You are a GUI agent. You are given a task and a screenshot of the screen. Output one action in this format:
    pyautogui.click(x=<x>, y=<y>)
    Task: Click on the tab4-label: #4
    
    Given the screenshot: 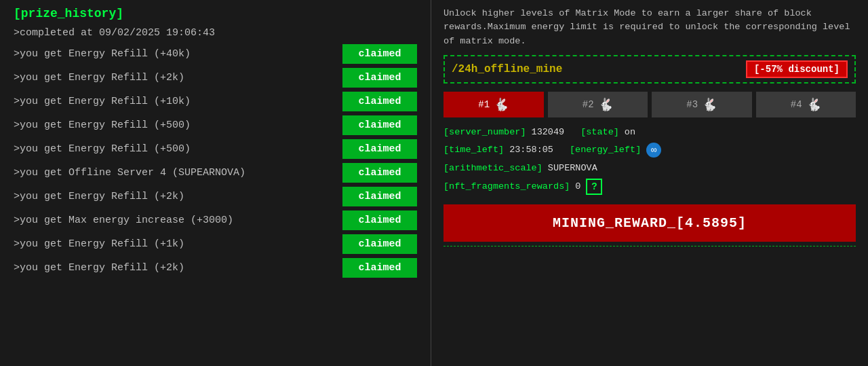 What is the action you would take?
    pyautogui.click(x=796, y=105)
    